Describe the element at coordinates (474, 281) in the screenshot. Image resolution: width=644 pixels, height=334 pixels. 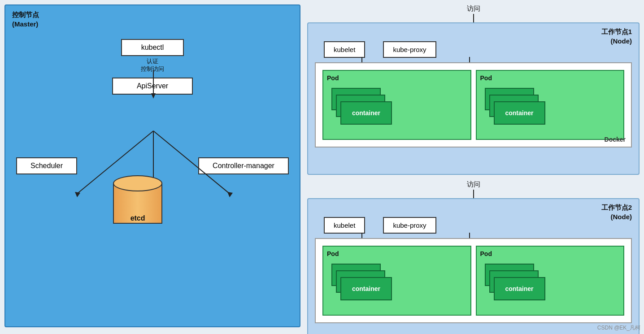
I see `worker2-pods-area: Pod container Pod` at that location.